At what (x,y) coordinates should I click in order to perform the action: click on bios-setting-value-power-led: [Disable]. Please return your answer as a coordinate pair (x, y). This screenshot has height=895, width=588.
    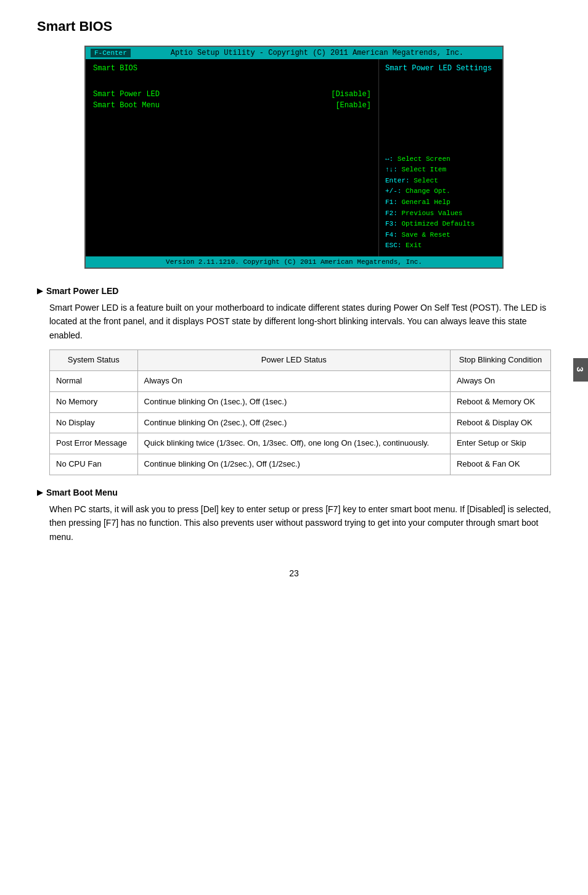
    Looking at the image, I should click on (351, 94).